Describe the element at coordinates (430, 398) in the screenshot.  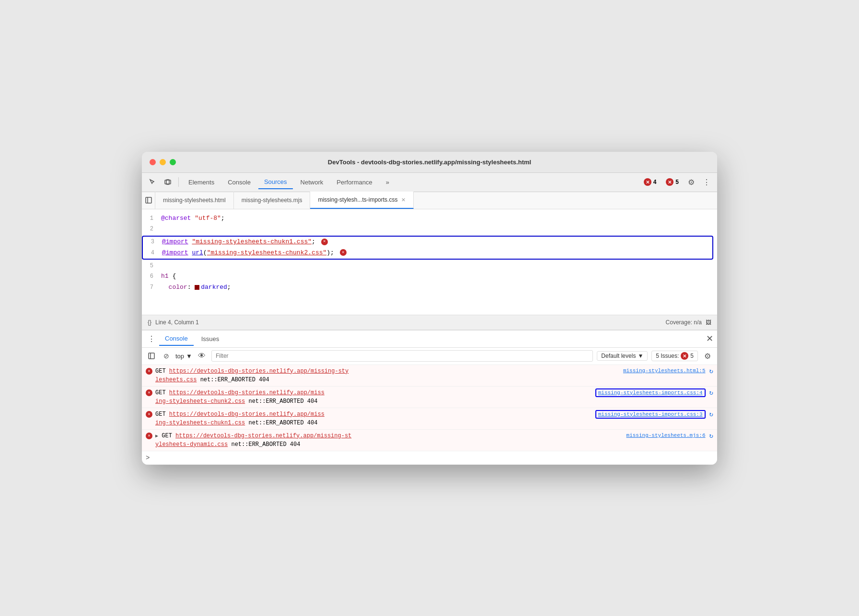
I see `console-message-2: ✕ GET https://devtools-dbg-stories.netli…` at that location.